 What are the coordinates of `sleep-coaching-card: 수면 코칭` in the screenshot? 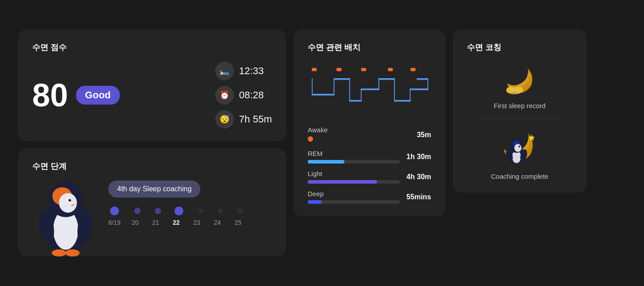 It's located at (520, 111).